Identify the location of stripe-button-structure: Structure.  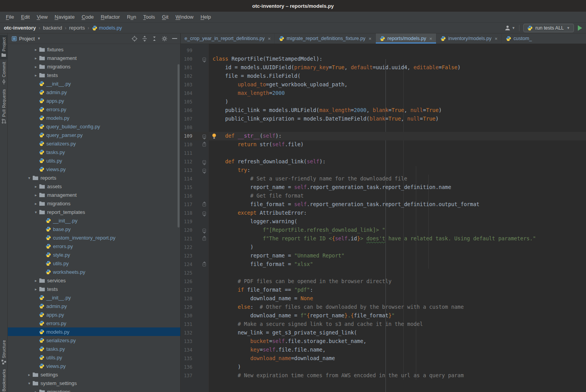
(4, 352).